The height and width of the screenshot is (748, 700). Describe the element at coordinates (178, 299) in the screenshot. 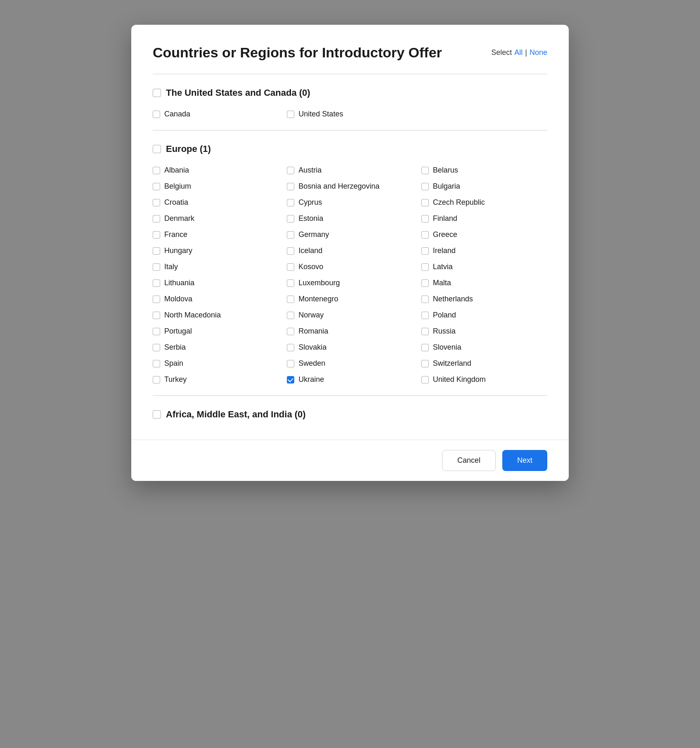

I see `country-label: Moldova` at that location.